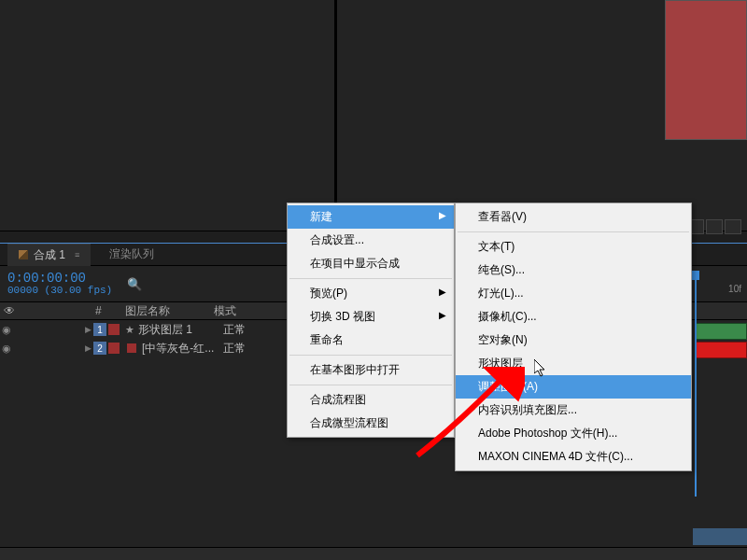 This screenshot has height=560, width=747. What do you see at coordinates (374, 553) in the screenshot?
I see `bottom-bar` at bounding box center [374, 553].